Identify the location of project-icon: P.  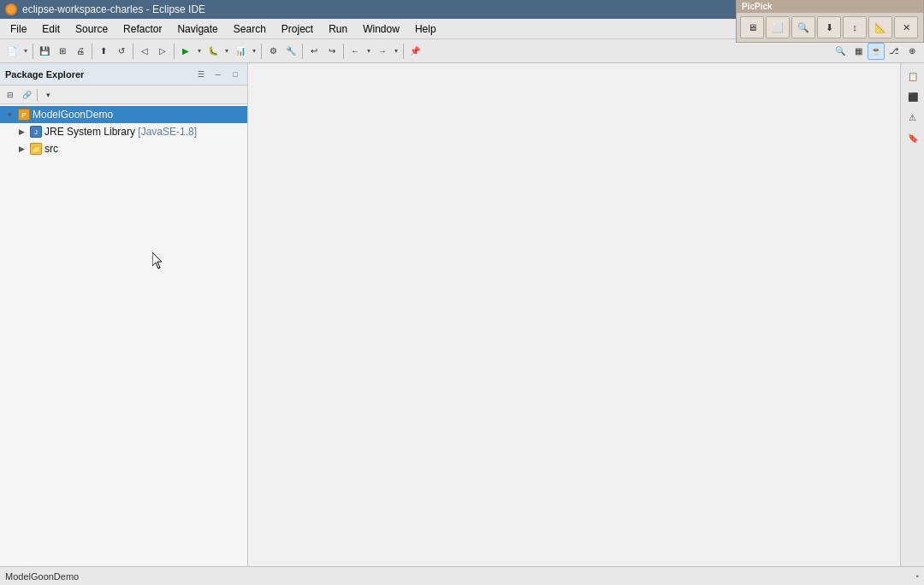
(24, 115).